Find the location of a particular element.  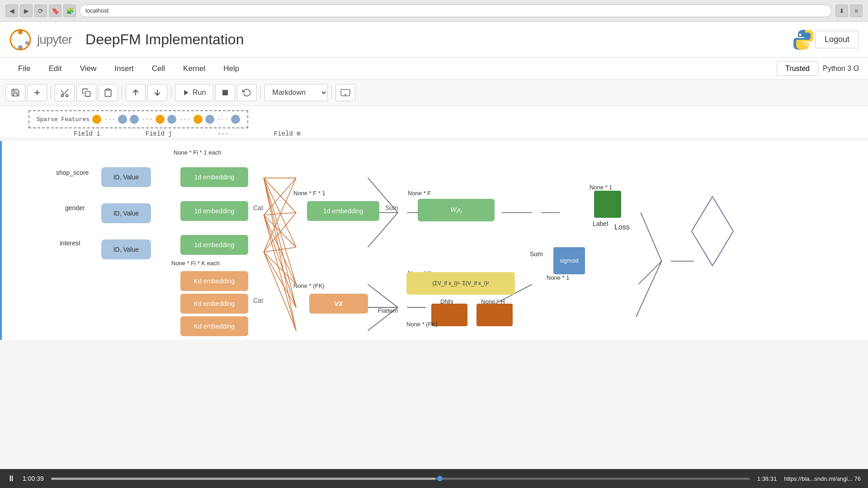

menu-button: ≡ is located at coordinates (856, 11).